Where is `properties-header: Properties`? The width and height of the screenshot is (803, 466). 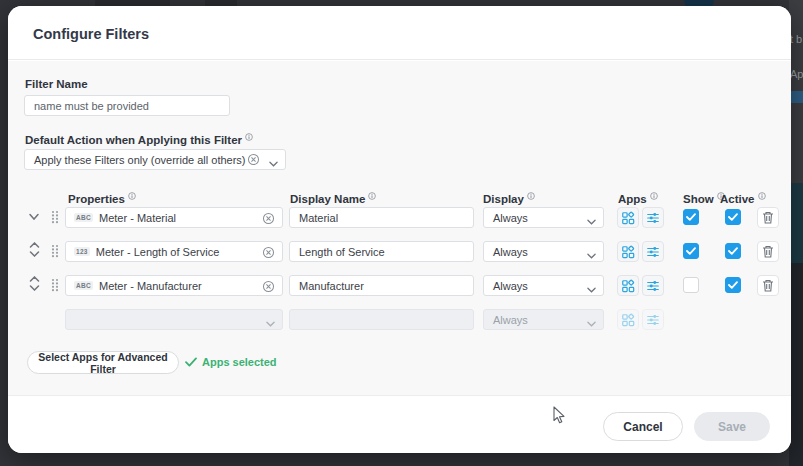
properties-header: Properties is located at coordinates (102, 198).